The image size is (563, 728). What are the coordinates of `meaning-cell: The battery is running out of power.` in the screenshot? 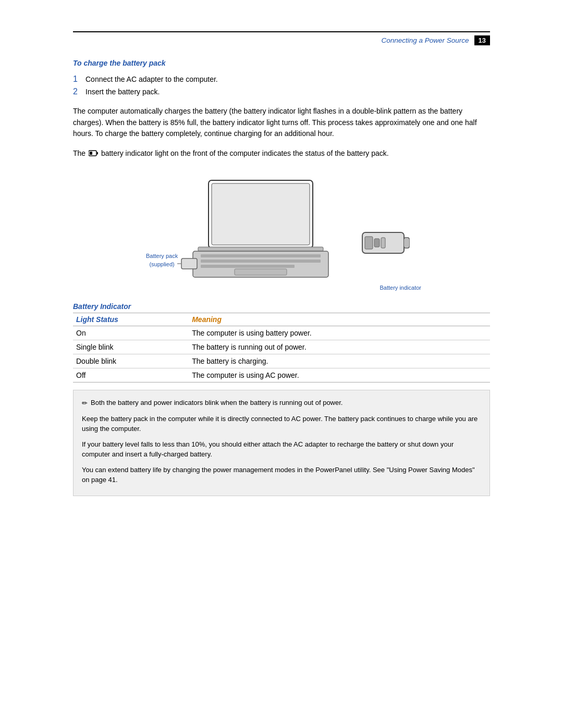 It's located at (339, 347).